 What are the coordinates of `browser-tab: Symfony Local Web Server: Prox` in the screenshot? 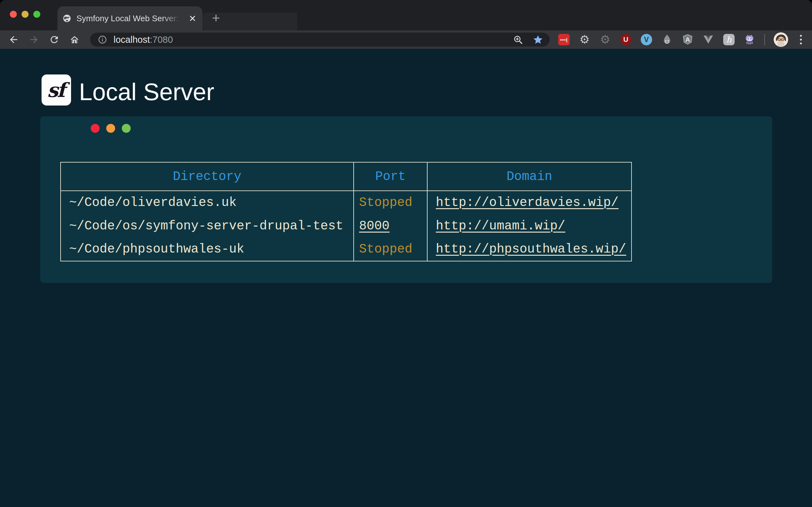 It's located at (130, 18).